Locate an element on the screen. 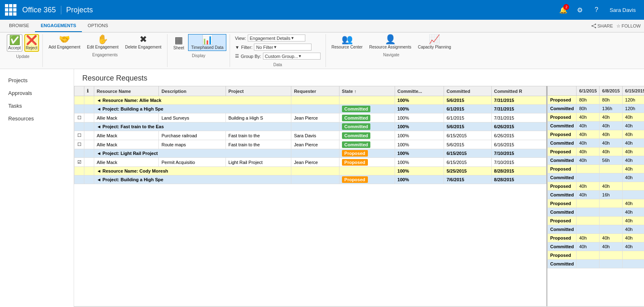 This screenshot has height=307, width=644. filter-dropdown: No Filter ▾ is located at coordinates (283, 47).